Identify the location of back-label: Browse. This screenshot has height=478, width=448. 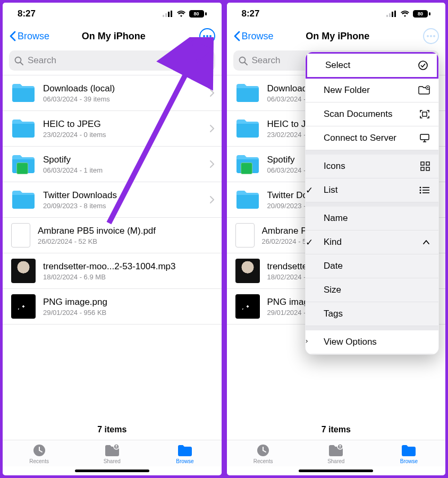
(258, 36).